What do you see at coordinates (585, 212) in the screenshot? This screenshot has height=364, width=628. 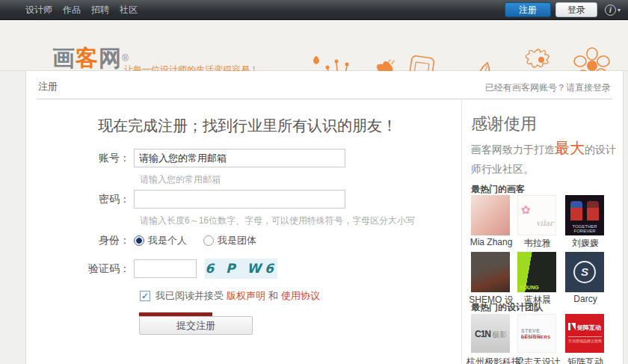 I see `avatar-figures` at bounding box center [585, 212].